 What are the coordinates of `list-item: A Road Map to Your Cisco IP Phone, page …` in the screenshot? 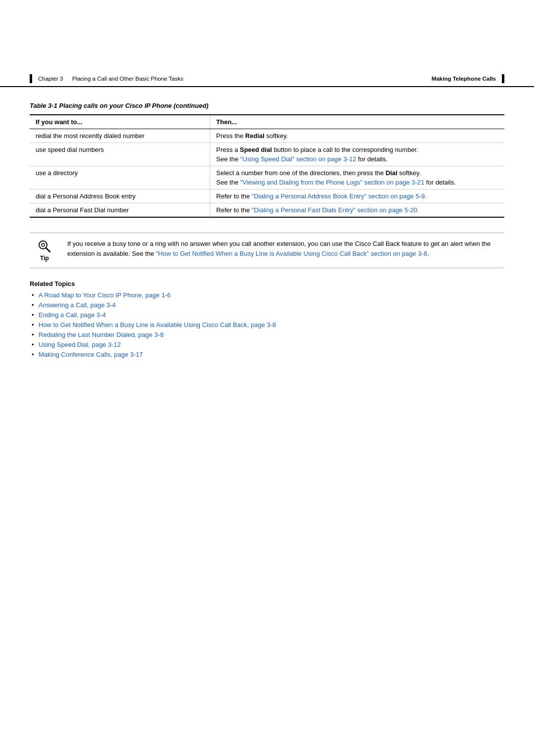 It's located at (267, 295).